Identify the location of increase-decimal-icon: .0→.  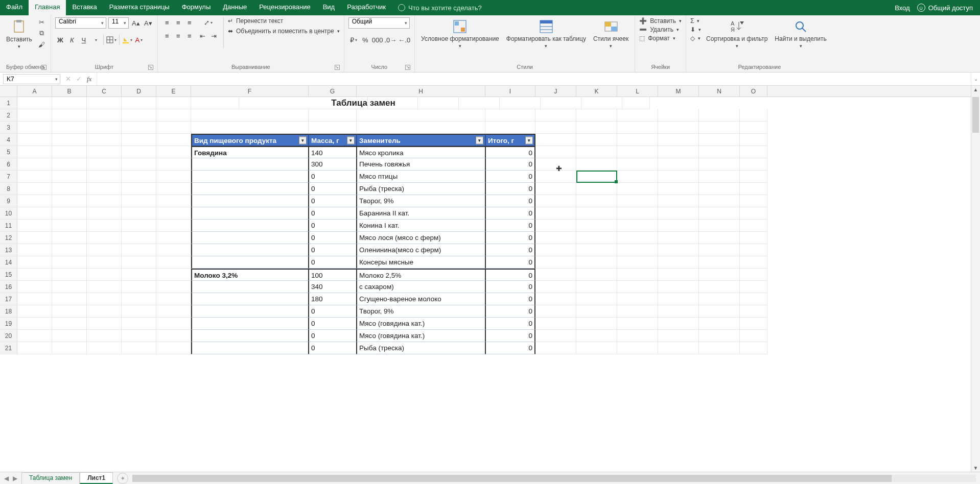
(390, 40).